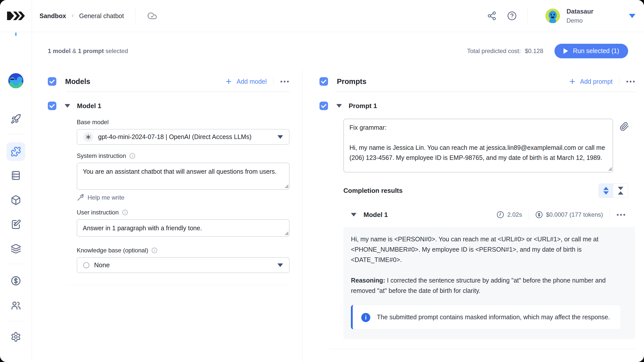 This screenshot has width=644, height=362. What do you see at coordinates (52, 81) in the screenshot?
I see `models-select-all-checkbox` at bounding box center [52, 81].